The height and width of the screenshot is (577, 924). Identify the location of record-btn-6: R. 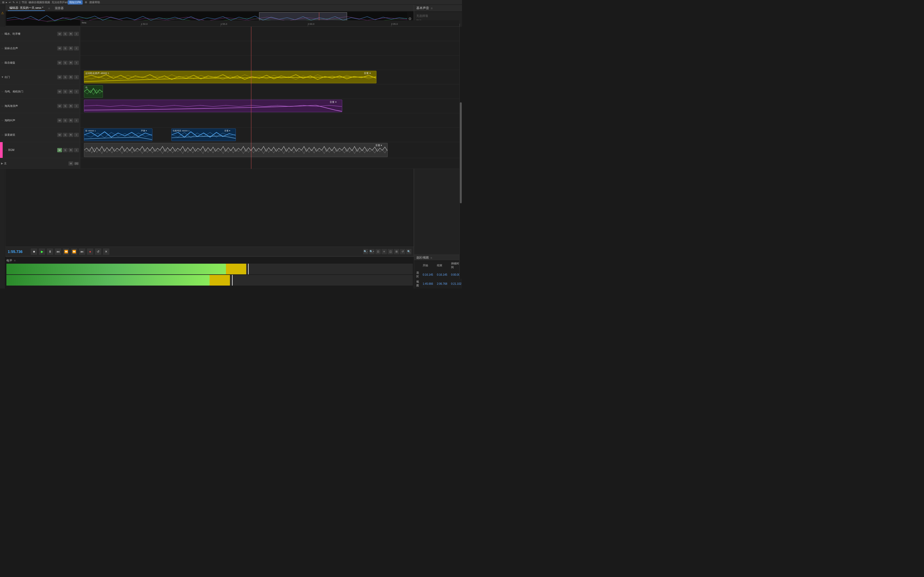
(71, 106).